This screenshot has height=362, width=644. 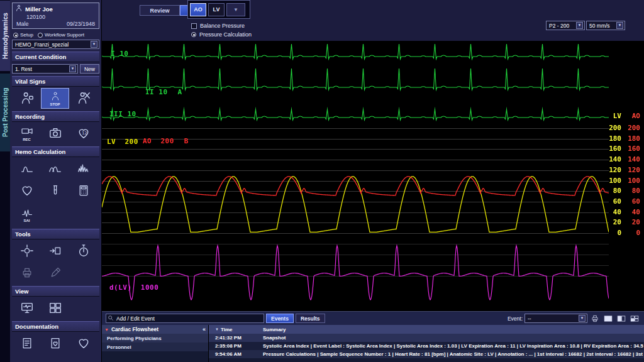 I want to click on tool-transfer-button, so click(x=55, y=251).